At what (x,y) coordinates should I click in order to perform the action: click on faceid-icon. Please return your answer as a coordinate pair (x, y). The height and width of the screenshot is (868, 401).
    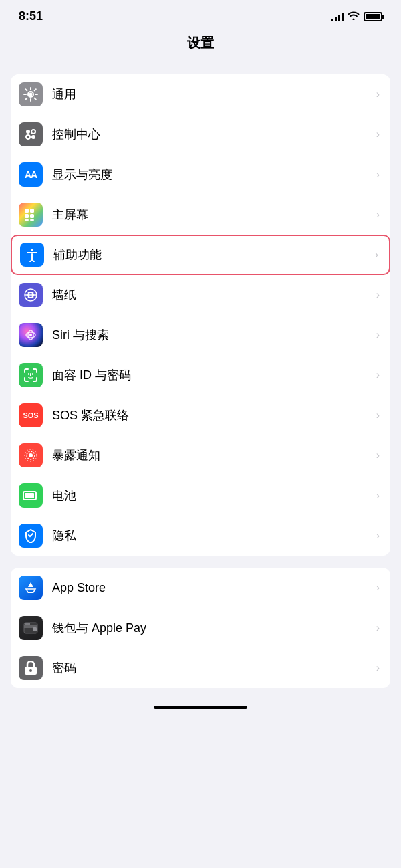
    Looking at the image, I should click on (31, 375).